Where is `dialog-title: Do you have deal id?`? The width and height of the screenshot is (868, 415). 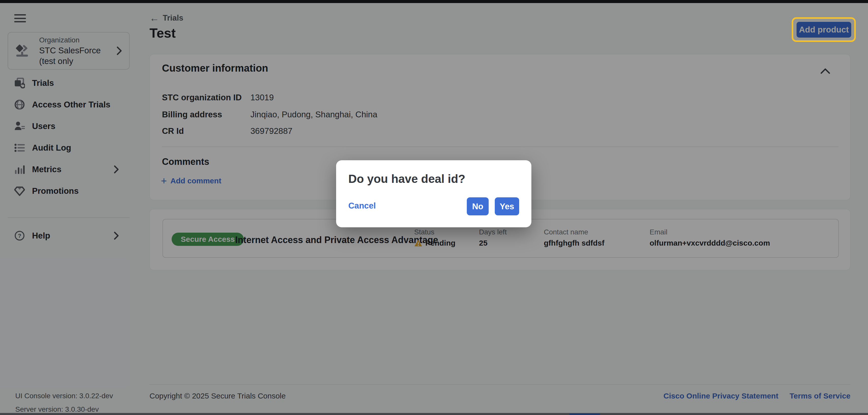 dialog-title: Do you have deal id? is located at coordinates (407, 179).